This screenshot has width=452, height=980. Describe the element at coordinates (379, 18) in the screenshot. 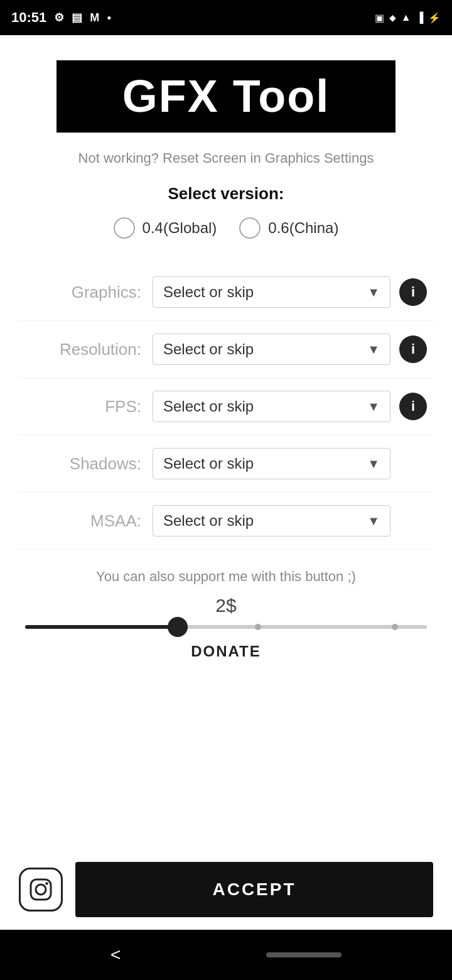

I see `cast-icon: ▣` at that location.